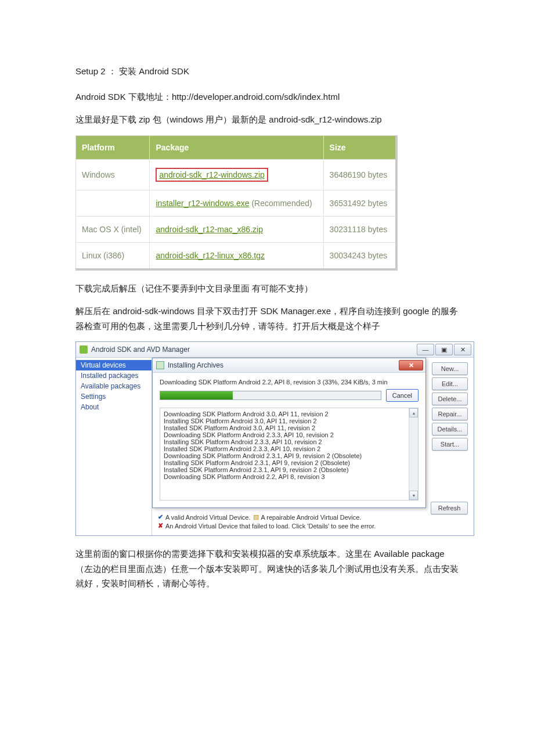 The height and width of the screenshot is (756, 534). Describe the element at coordinates (281, 203) in the screenshot. I see `recommended-label: (Recommended)` at that location.